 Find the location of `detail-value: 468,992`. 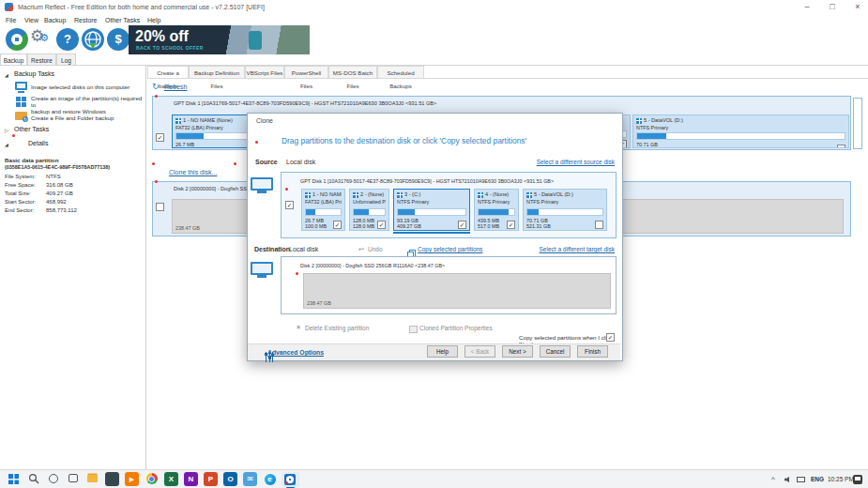

detail-value: 468,992 is located at coordinates (56, 202).